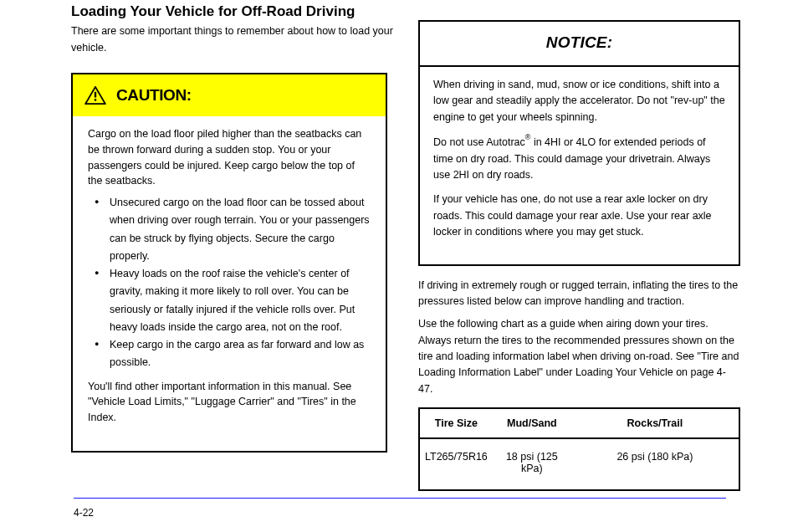 This screenshot has width=798, height=532. Describe the element at coordinates (240, 229) in the screenshot. I see `caution-bullet: Unsecured cargo on the load floor can be…` at that location.